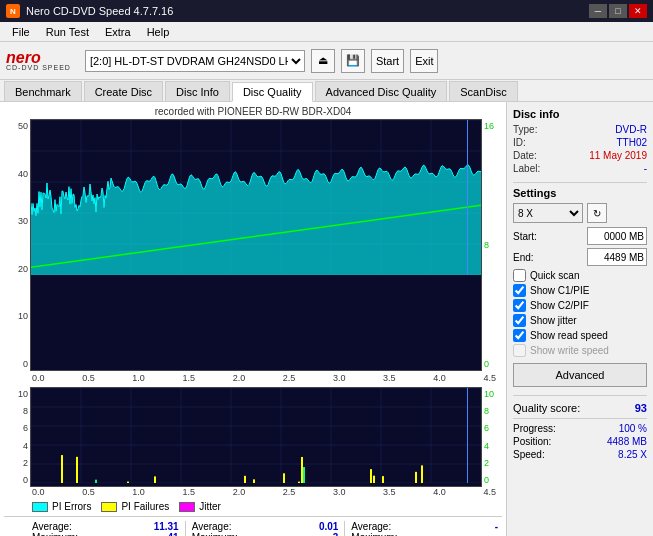  Describe the element at coordinates (371, 526) in the screenshot. I see `stat-jitter-avg-label: Average:` at that location.